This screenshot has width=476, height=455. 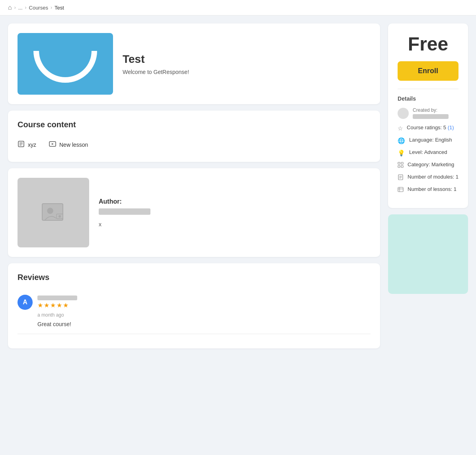 I want to click on rating-value: 5, so click(x=445, y=127).